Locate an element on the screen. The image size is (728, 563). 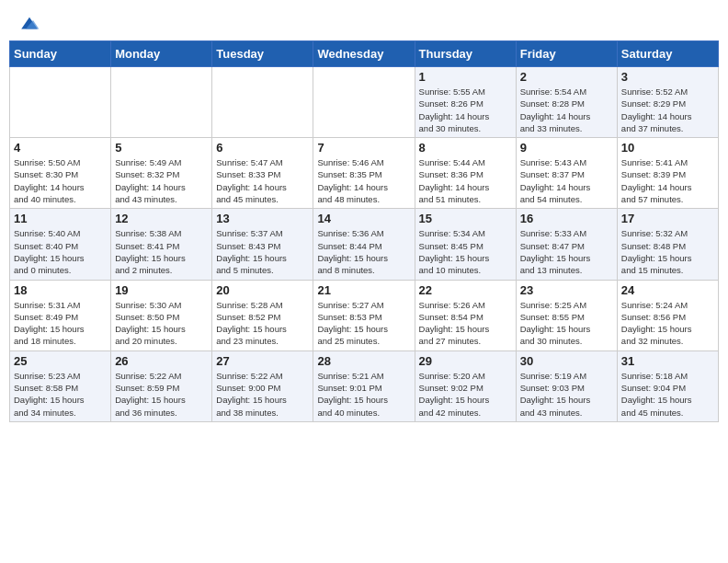
calendar-cell: 28Sunrise: 5:21 AM Sunset: 9:01 PM Dayli… is located at coordinates (364, 386).